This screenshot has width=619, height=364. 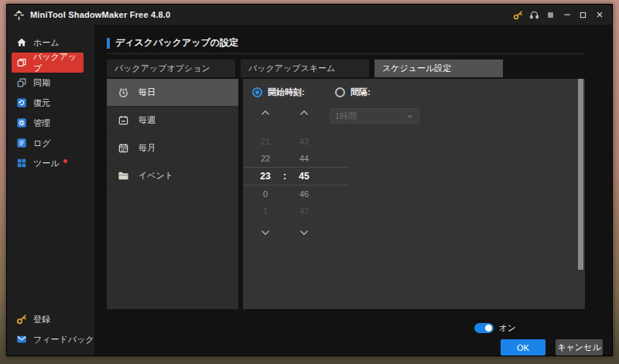 I want to click on minute-option: 47, so click(x=304, y=211).